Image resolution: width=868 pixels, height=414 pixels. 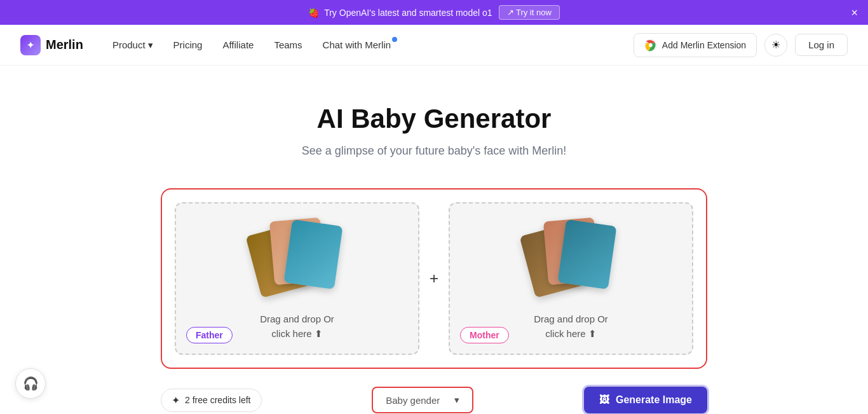 What do you see at coordinates (592, 333) in the screenshot?
I see `upload-icon-mother: ⬆` at bounding box center [592, 333].